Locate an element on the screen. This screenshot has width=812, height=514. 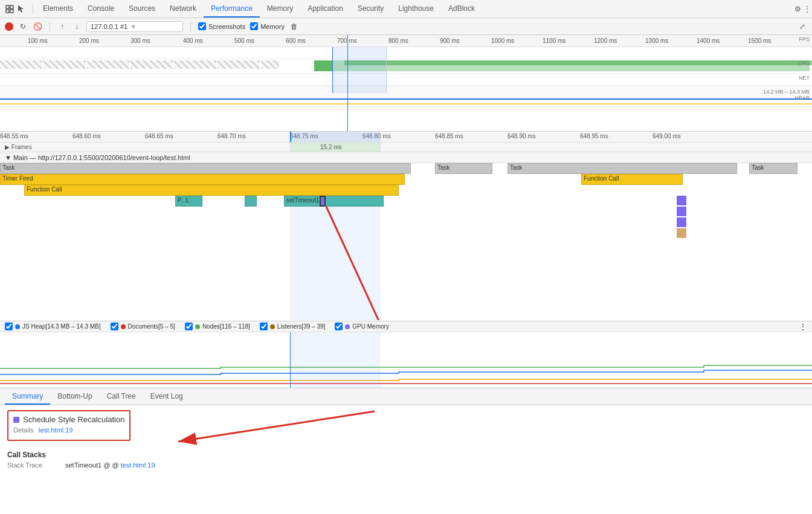
time-ruler: 100 ms 200 ms 300 ms 400 ms 500 ms 600 m… is located at coordinates (406, 41).